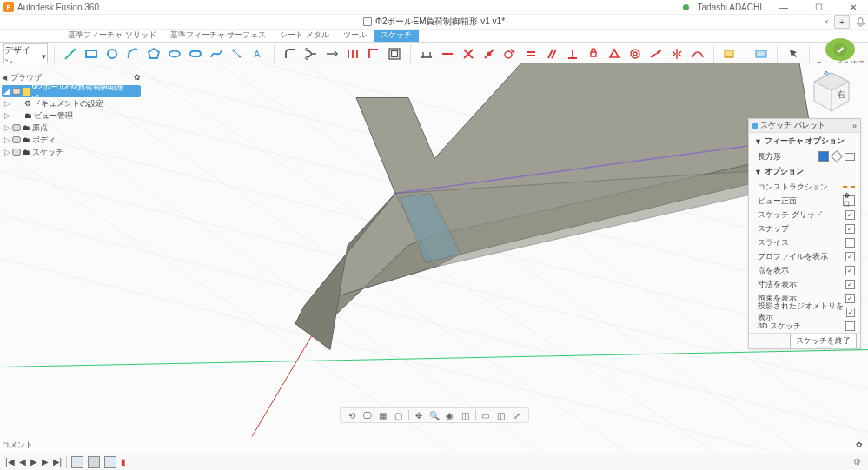 The image size is (868, 470). I want to click on circle-tool, so click(112, 54).